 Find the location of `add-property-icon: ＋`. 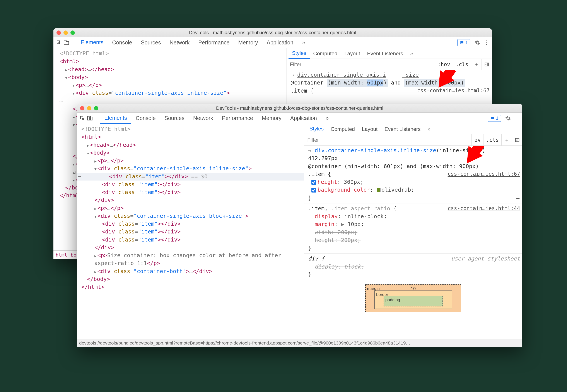

add-property-icon: ＋ is located at coordinates (518, 198).